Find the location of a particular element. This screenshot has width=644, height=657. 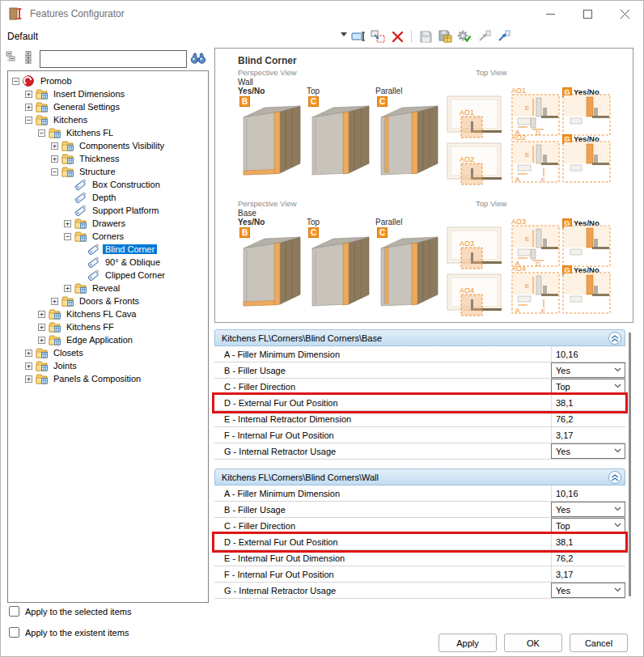

preset-combo: Default is located at coordinates (177, 36).